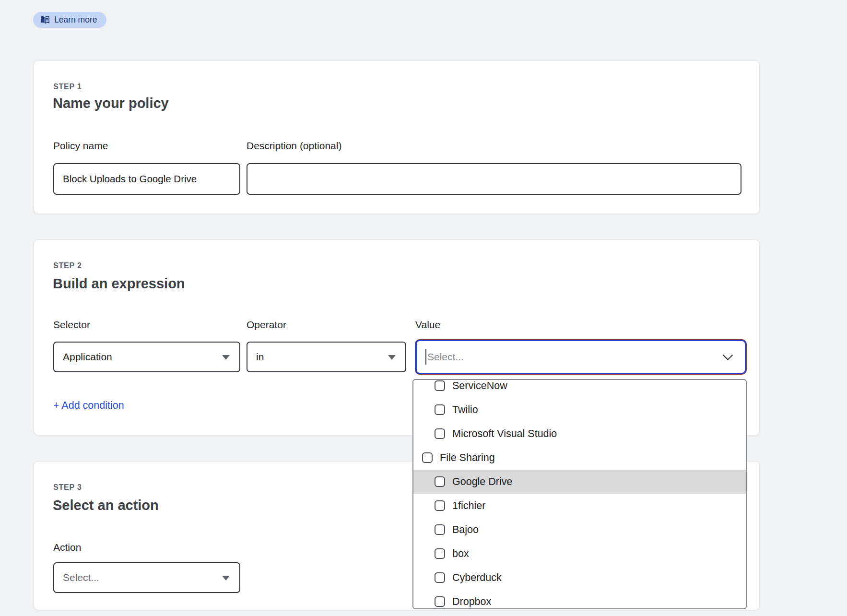 Image resolution: width=847 pixels, height=616 pixels. Describe the element at coordinates (579, 458) in the screenshot. I see `dropdown-option: File Sharing` at that location.